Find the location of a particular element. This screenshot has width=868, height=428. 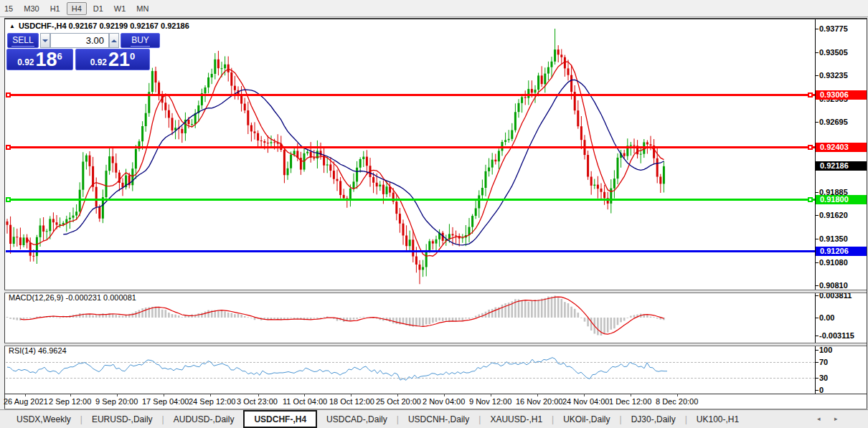

price-tick-label: 0.90810 is located at coordinates (834, 285).